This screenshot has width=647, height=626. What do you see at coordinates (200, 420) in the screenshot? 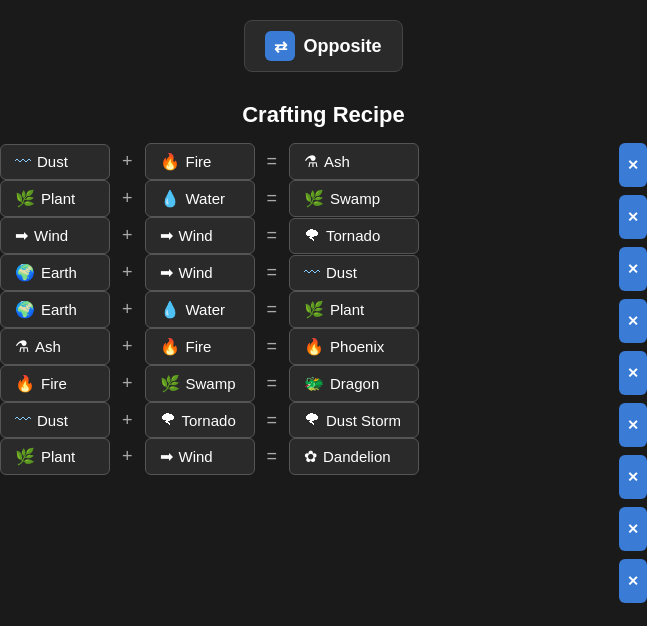
I see `input2-btn: 🌪 Tornado` at bounding box center [200, 420].